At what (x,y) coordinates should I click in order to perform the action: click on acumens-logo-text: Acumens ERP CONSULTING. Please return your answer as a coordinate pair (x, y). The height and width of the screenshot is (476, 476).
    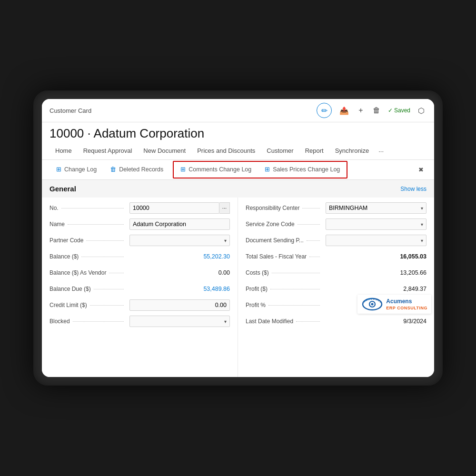
    Looking at the image, I should click on (407, 304).